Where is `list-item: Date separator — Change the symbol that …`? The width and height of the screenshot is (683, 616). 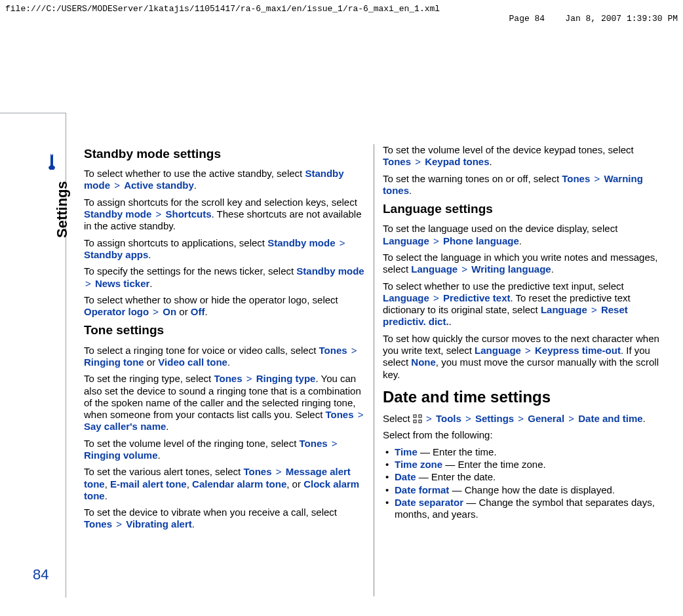 list-item: Date separator — Change the symbol that … is located at coordinates (523, 509).